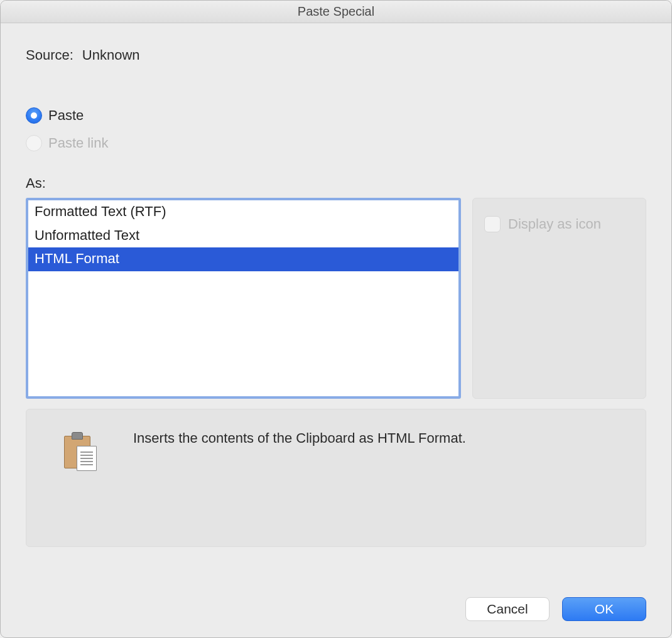 The width and height of the screenshot is (672, 638). What do you see at coordinates (78, 143) in the screenshot?
I see `radio-paste-link-label: Paste link` at bounding box center [78, 143].